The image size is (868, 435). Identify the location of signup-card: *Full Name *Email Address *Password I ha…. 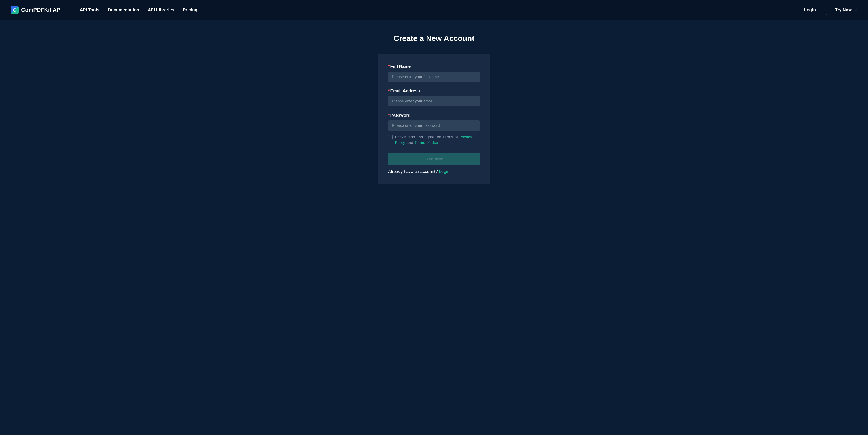
(434, 119).